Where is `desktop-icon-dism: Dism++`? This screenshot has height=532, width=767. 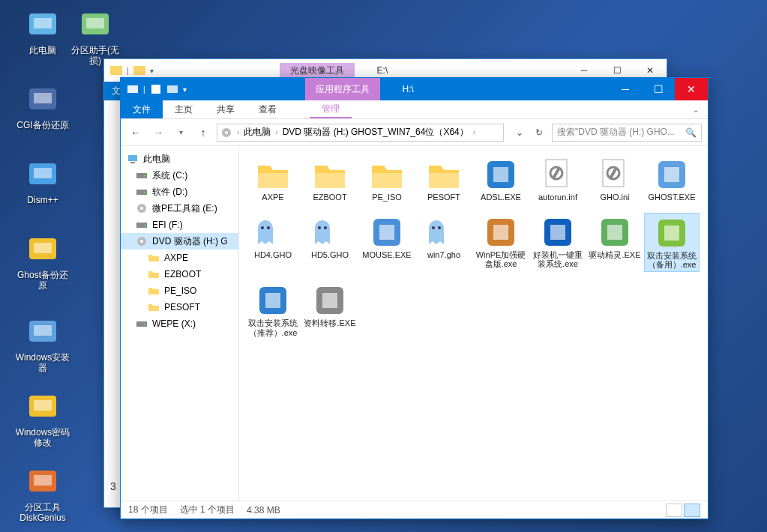 desktop-icon-dism: Dism++ is located at coordinates (43, 181).